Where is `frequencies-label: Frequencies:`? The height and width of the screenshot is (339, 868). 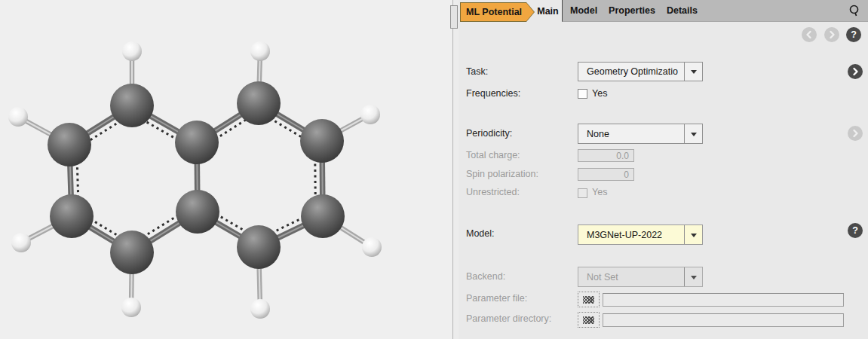 frequencies-label: Frequencies: is located at coordinates (493, 93).